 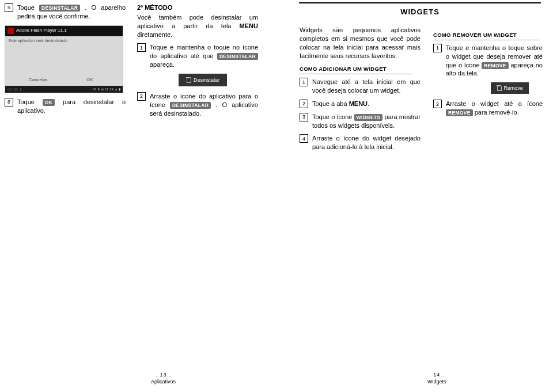 What do you see at coordinates (164, 382) in the screenshot?
I see `page-label: Aplicativos` at bounding box center [164, 382].